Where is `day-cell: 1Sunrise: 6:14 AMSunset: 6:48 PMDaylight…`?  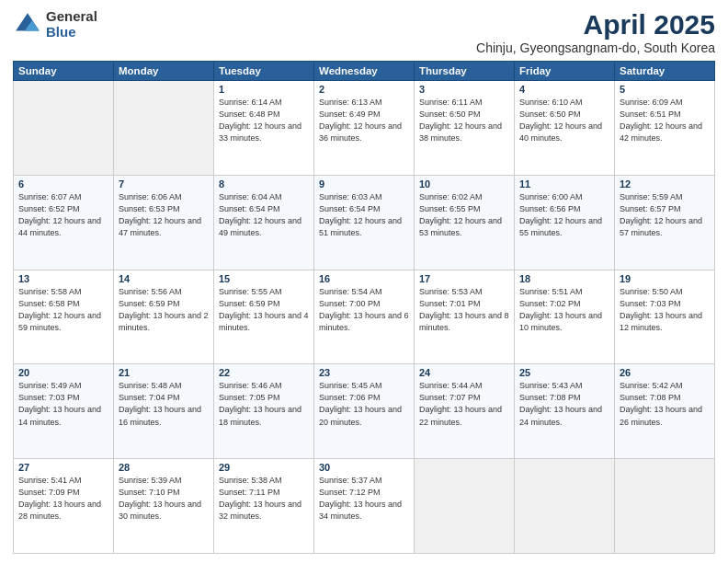 day-cell: 1Sunrise: 6:14 AMSunset: 6:48 PMDaylight… is located at coordinates (265, 129).